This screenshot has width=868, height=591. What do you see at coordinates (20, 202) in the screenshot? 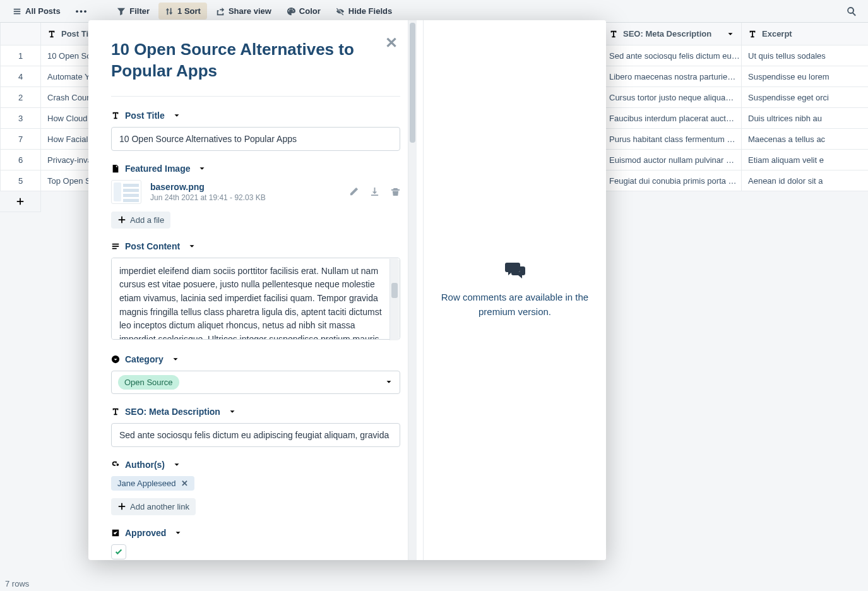
I see `add-row-button` at bounding box center [20, 202].